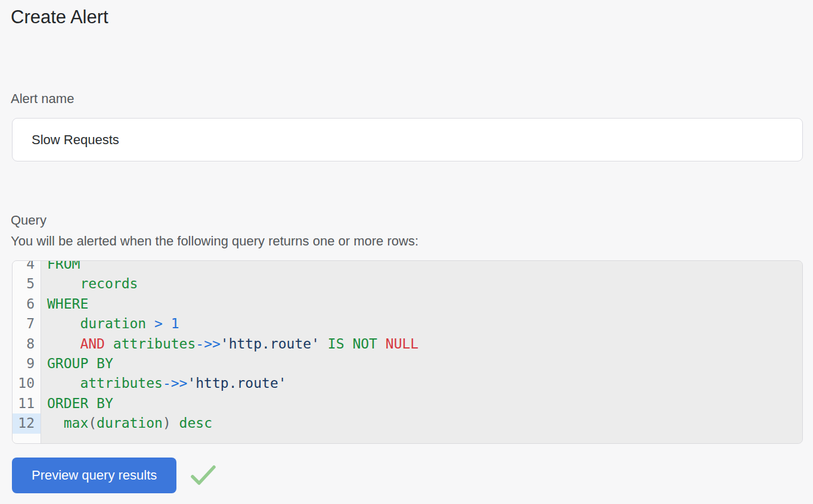 This screenshot has width=813, height=504. What do you see at coordinates (422, 423) in the screenshot?
I see `code-line: max(duration) desc` at bounding box center [422, 423].